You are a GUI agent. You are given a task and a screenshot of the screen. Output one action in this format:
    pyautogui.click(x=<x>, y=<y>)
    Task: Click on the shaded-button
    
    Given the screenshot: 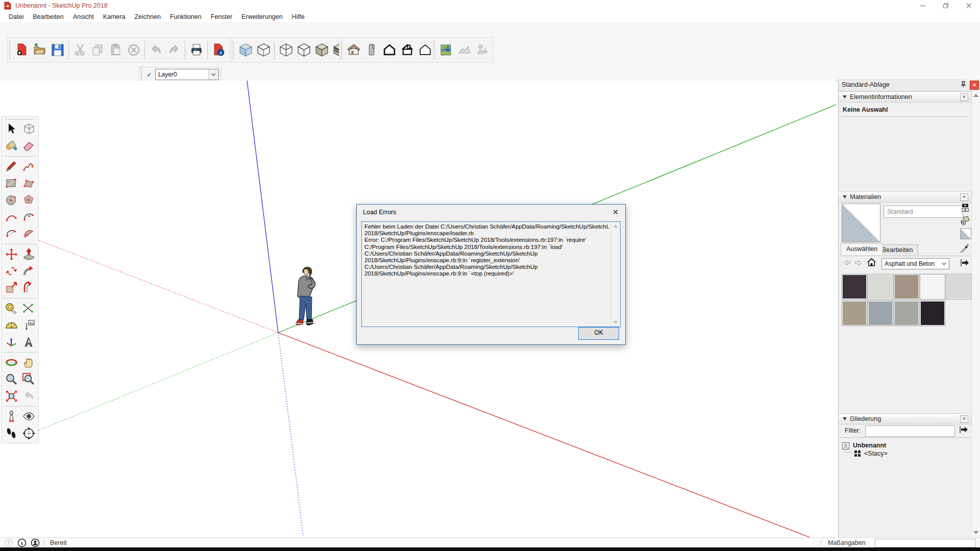 What is the action you would take?
    pyautogui.click(x=322, y=50)
    